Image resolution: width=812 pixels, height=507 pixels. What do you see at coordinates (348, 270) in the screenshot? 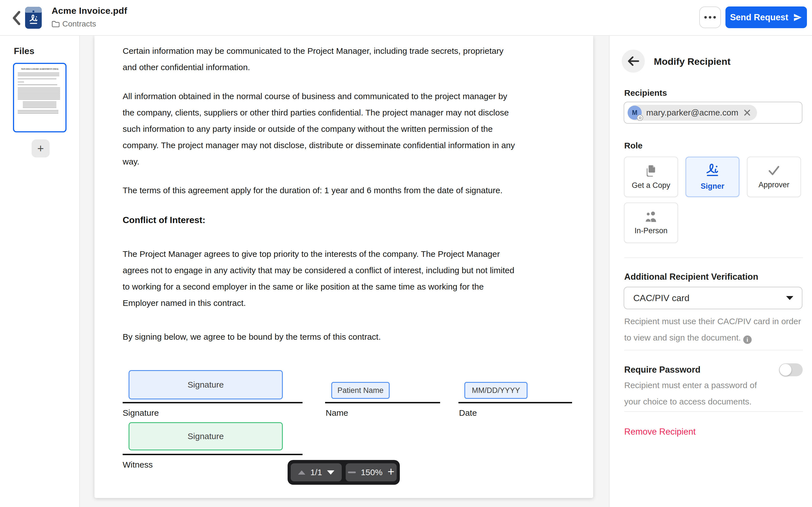
I see `text-line: agrees not to engage in any activity tha…` at bounding box center [348, 270].